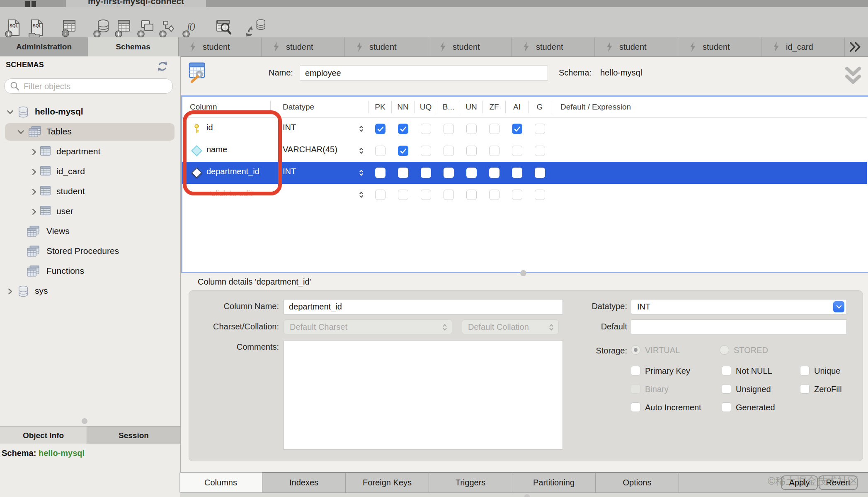 The image size is (868, 497). What do you see at coordinates (133, 435) in the screenshot?
I see `tab-session: Session` at bounding box center [133, 435].